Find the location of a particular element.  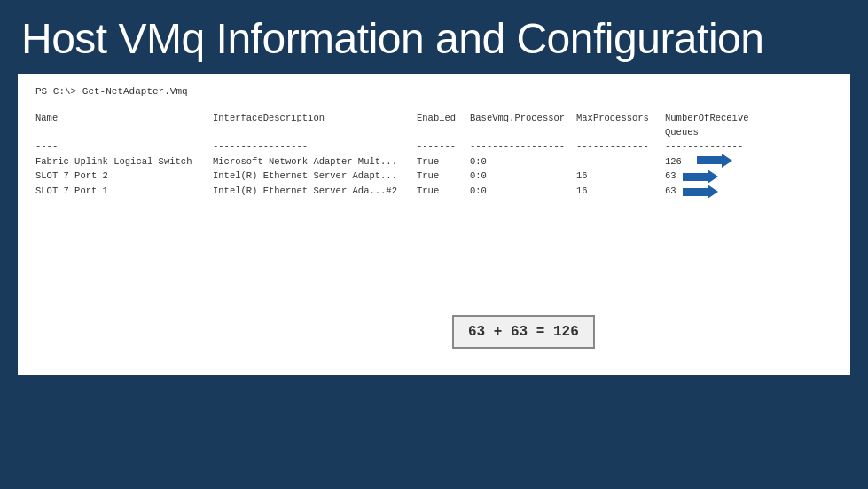

table-body: Fabric Uplink Logical Switch Microsoft N… is located at coordinates (434, 177).